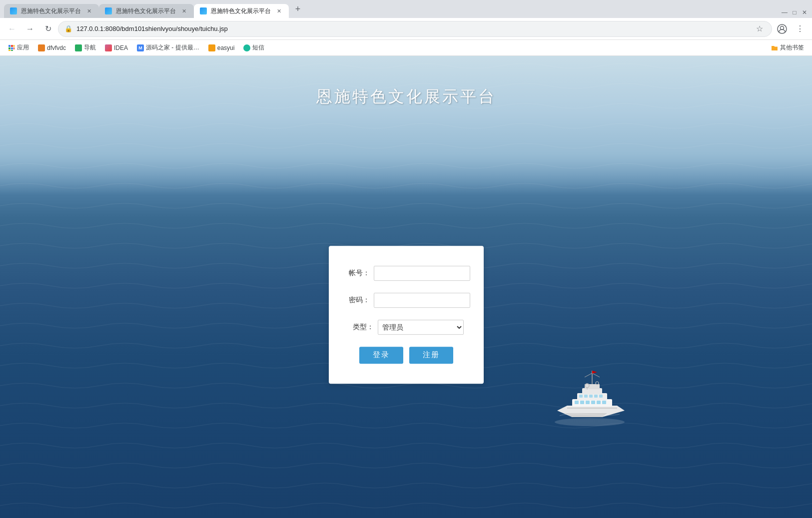 This screenshot has width=812, height=518. Describe the element at coordinates (406, 273) in the screenshot. I see `account-row: 帐号：` at that location.